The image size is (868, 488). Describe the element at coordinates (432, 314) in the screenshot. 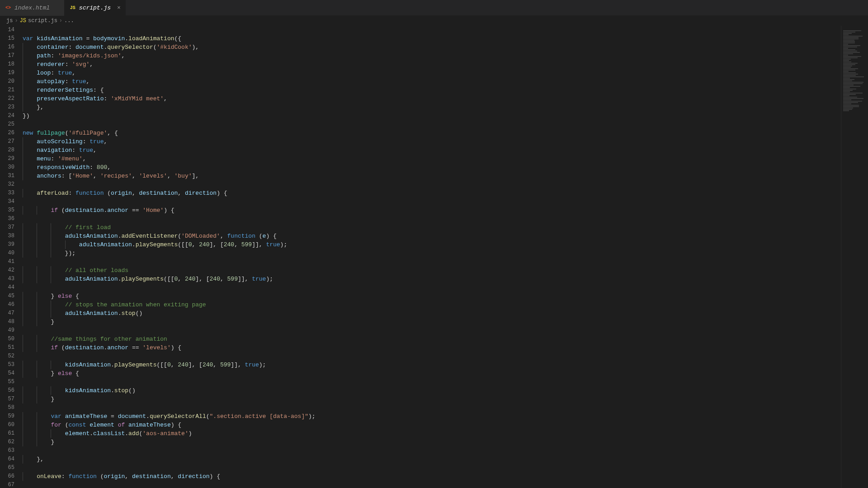

I see `code-line: adultsAnimation.stop()` at that location.